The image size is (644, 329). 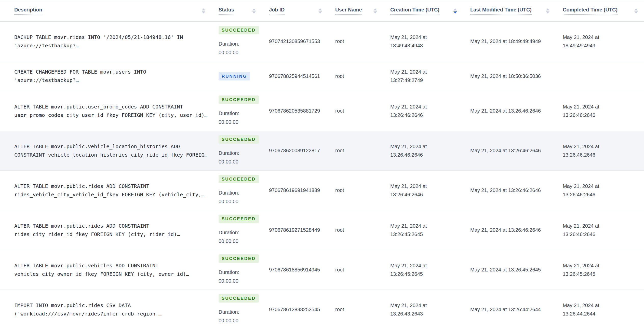 What do you see at coordinates (322, 42) in the screenshot?
I see `table-row: BACKUP TABLE movr.rides INTO '/2024/05/2…` at bounding box center [322, 42].